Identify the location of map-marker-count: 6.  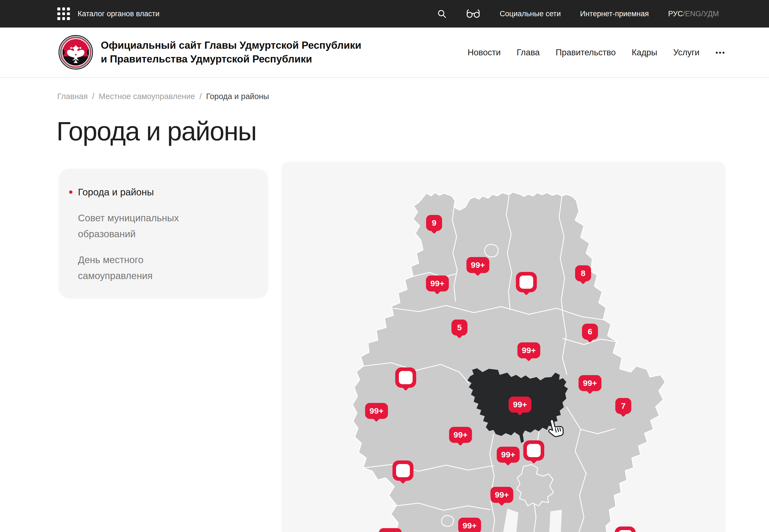
(590, 332).